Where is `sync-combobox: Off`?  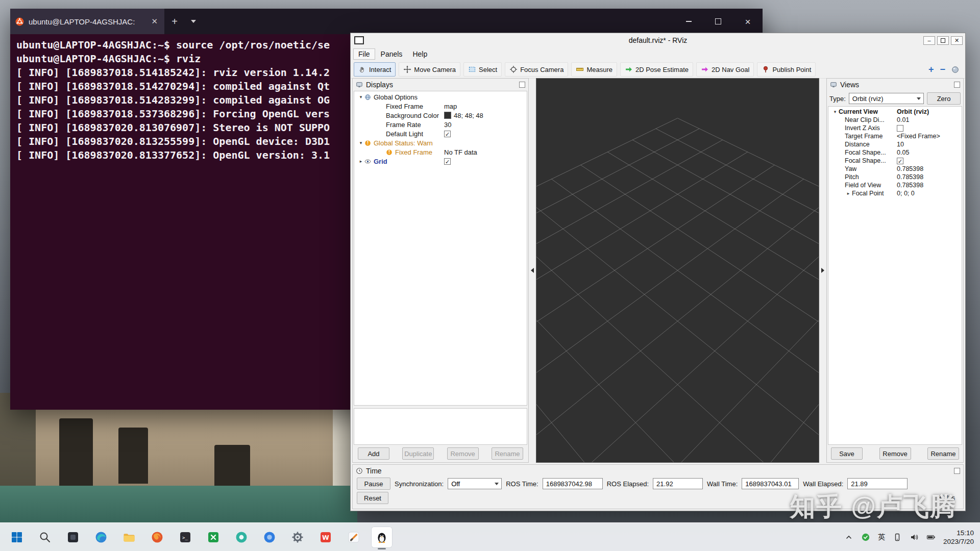 sync-combobox: Off is located at coordinates (475, 484).